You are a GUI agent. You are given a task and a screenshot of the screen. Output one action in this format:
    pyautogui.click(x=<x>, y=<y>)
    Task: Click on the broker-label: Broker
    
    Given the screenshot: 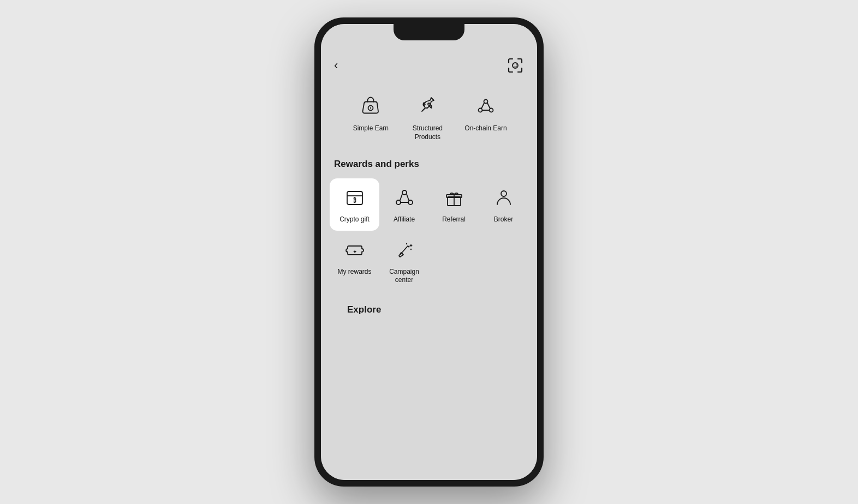 What is the action you would take?
    pyautogui.click(x=503, y=220)
    